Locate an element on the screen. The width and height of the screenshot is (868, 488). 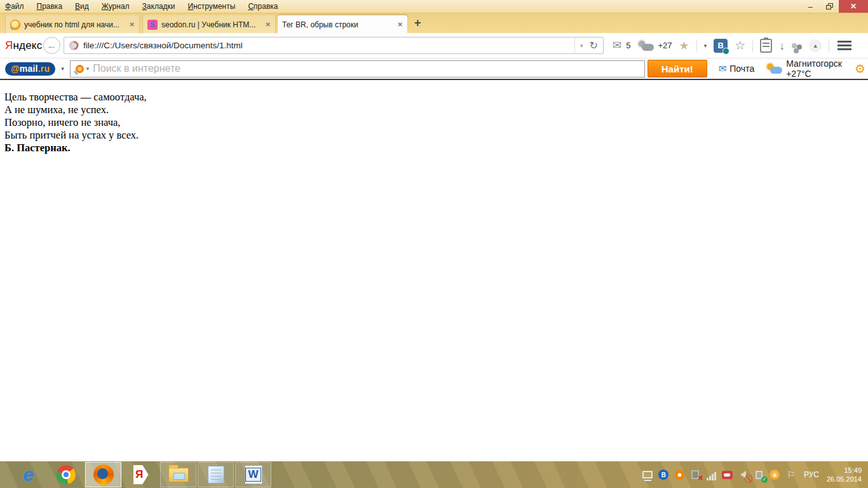
download-arrow-icon: ↓ is located at coordinates (782, 46).